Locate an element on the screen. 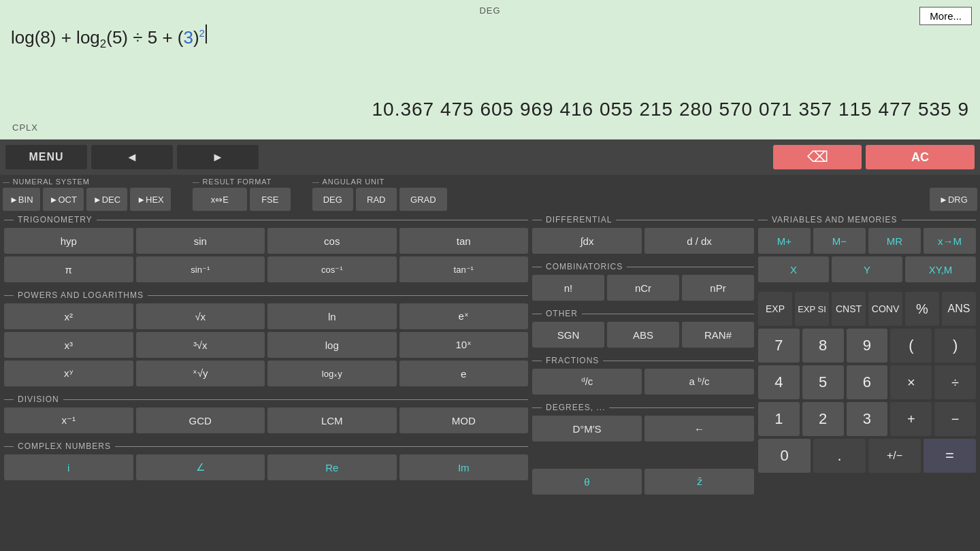 Image resolution: width=980 pixels, height=551 pixels. mod-button: MOD is located at coordinates (464, 420).